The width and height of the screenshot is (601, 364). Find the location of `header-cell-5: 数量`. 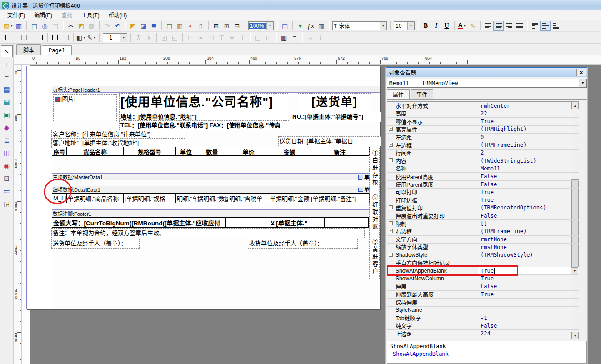

header-cell-5: 数量 is located at coordinates (212, 151).